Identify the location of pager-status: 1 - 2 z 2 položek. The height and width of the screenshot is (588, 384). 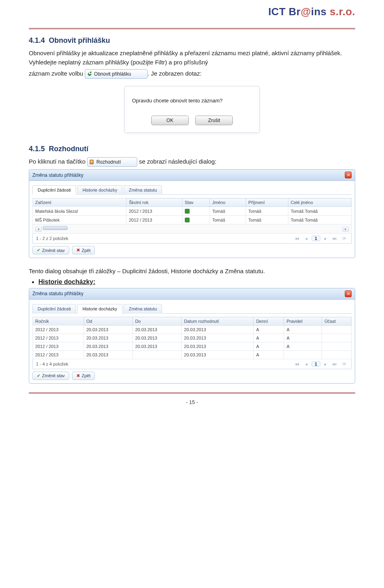
(52, 238).